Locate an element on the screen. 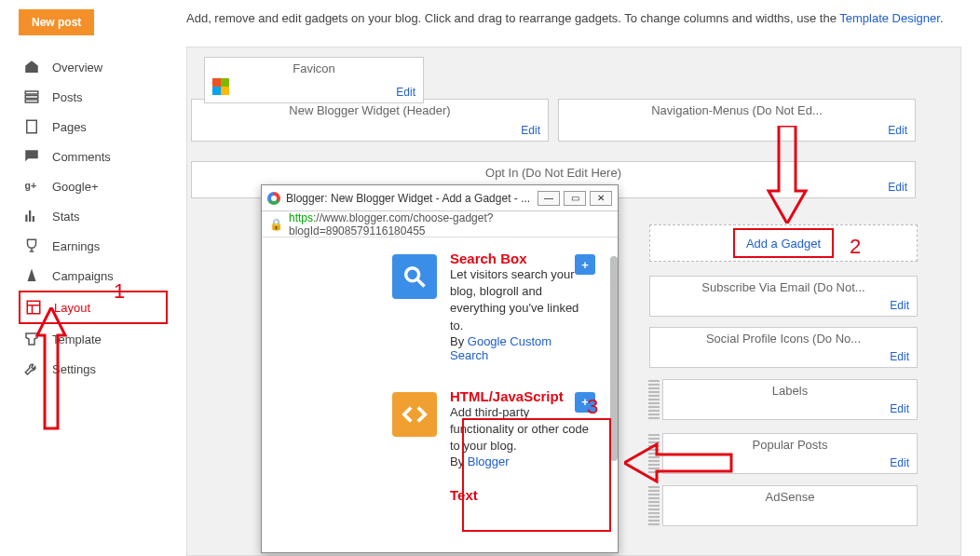 Image resolution: width=980 pixels, height=556 pixels. gadget-nav-menus: Navigation-Menus (Do Not Ed... Edit is located at coordinates (737, 120).